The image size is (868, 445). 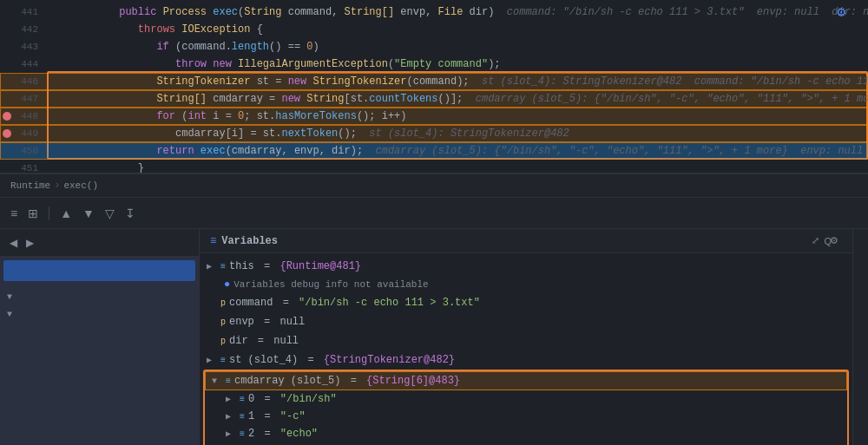 I want to click on var-value-st: {StringTokenizer@482}, so click(x=389, y=360).